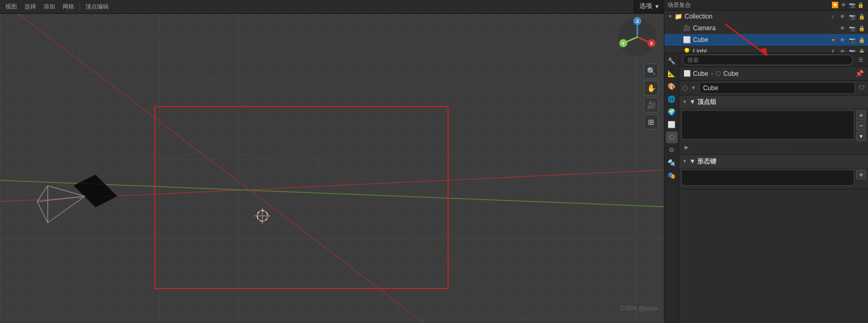 This screenshot has height=323, width=868. What do you see at coordinates (852, 28) in the screenshot?
I see `camera-camera-icon: 📷` at bounding box center [852, 28].